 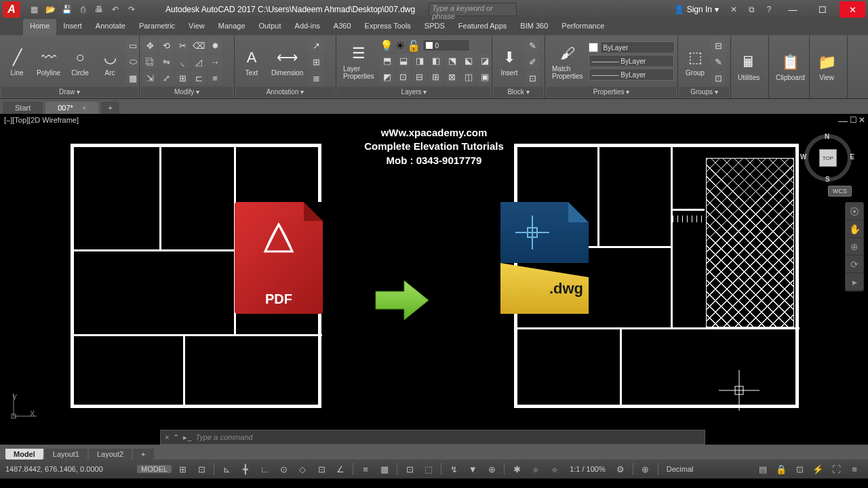 What do you see at coordinates (245, 469) in the screenshot?
I see `dynamic-icon: ╋` at bounding box center [245, 469].